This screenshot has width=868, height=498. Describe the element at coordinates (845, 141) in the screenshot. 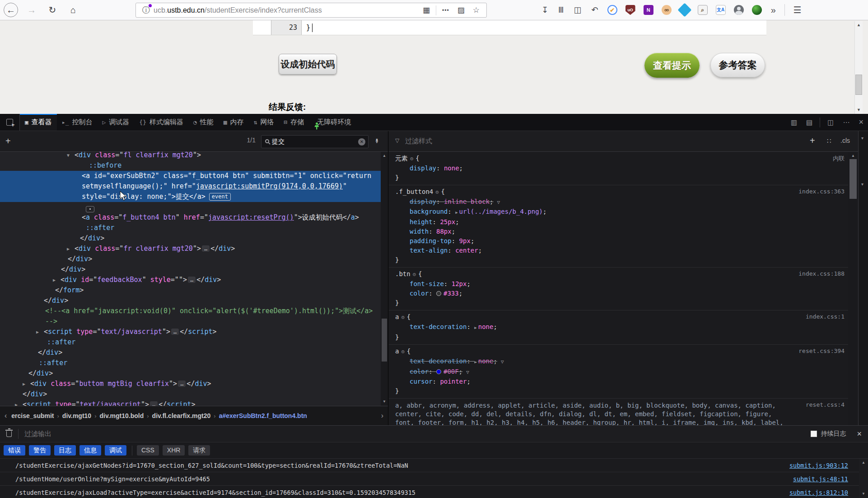

I see `toggle-classes-button: .cls` at that location.